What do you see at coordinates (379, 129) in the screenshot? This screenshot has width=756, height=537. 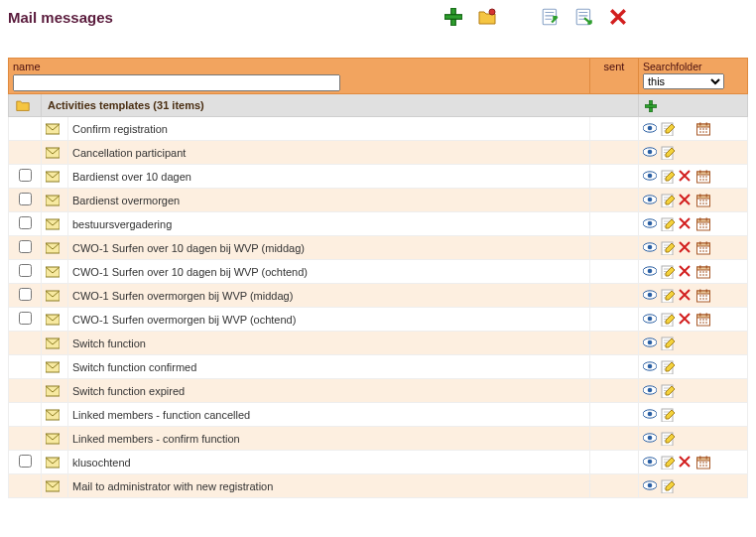 I see `table-row: Confirm registration` at bounding box center [379, 129].